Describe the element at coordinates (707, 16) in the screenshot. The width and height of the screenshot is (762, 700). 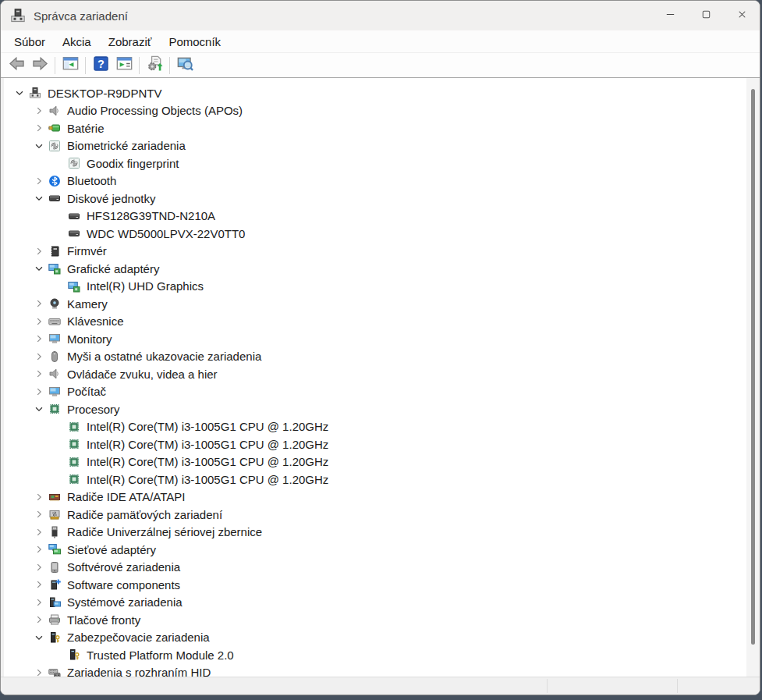
I see `maximize-icon` at that location.